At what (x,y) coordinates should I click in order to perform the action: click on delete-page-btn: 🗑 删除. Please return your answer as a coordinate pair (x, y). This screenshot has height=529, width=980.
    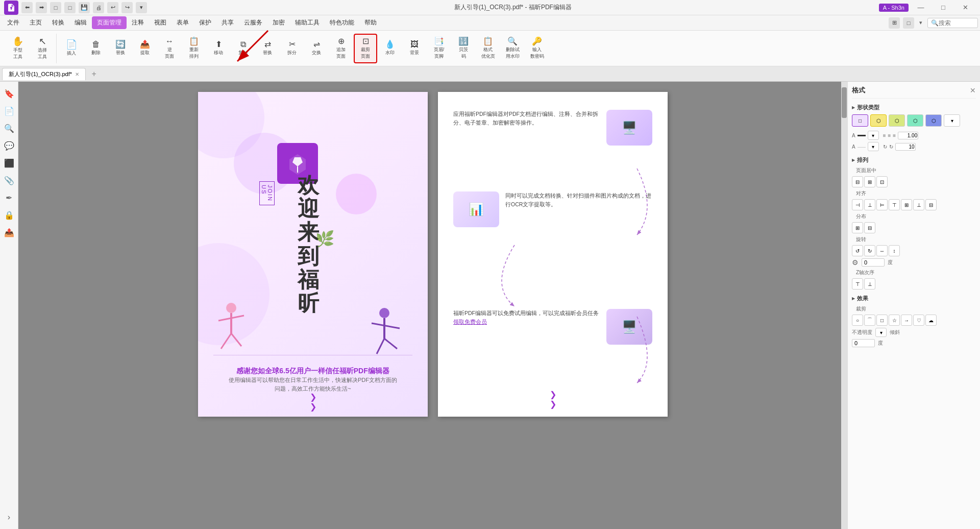
    Looking at the image, I should click on (96, 49).